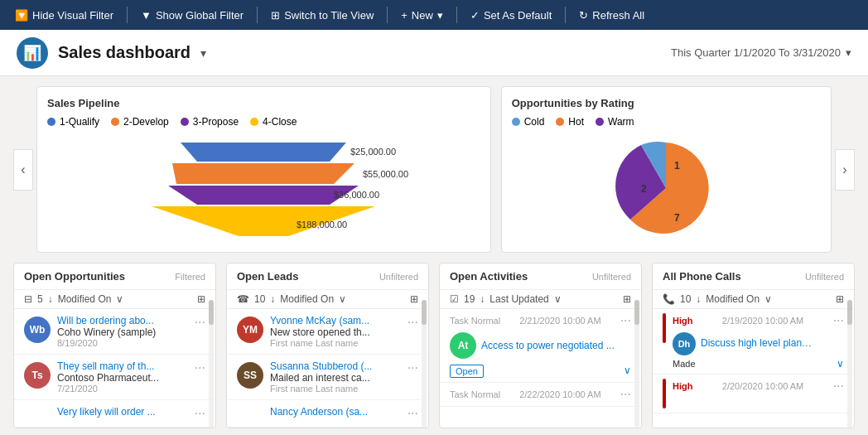  I want to click on warm-dot, so click(600, 122).